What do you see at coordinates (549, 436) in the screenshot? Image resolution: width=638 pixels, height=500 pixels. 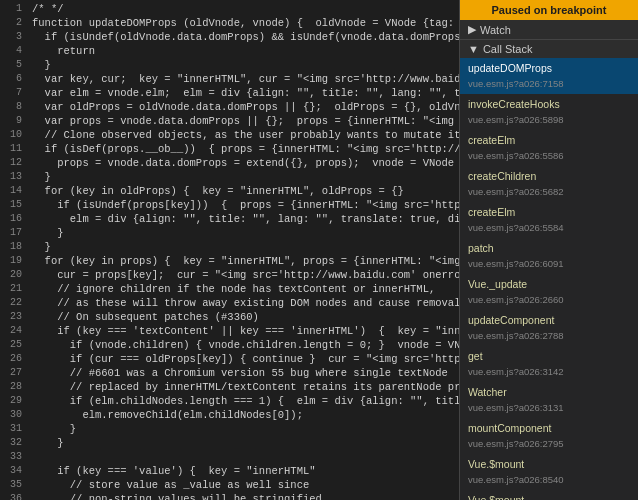 I see `stack-item: mountComponentvue.esm.js?a026:2795` at bounding box center [549, 436].